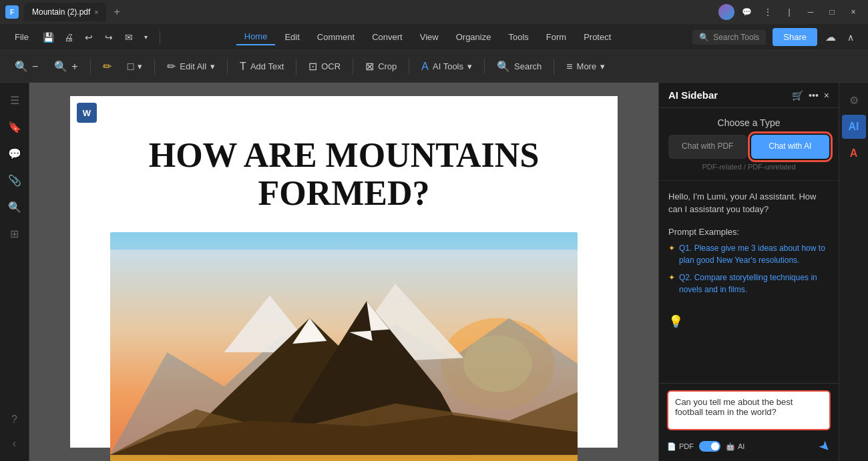  I want to click on chat-ai-button: Chat with AI, so click(791, 147).